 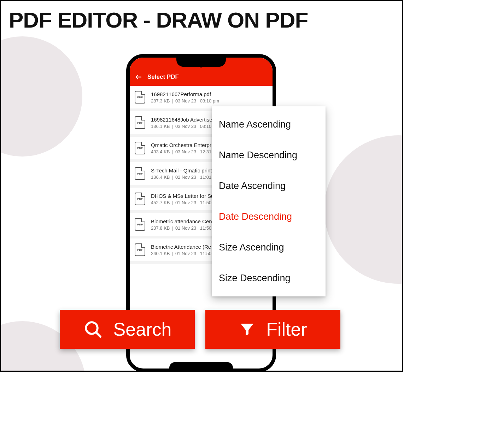 What do you see at coordinates (269, 186) in the screenshot?
I see `sort-option: Date Ascending` at bounding box center [269, 186].